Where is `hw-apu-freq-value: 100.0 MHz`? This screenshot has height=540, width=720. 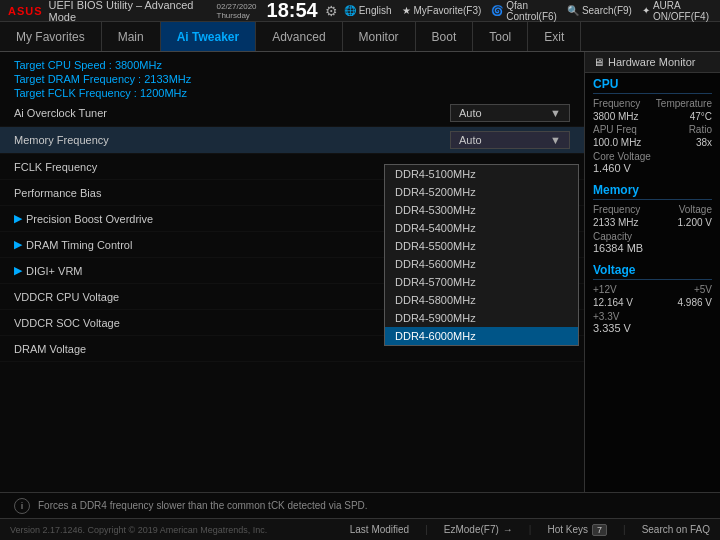 hw-apu-freq-value: 100.0 MHz is located at coordinates (617, 142).